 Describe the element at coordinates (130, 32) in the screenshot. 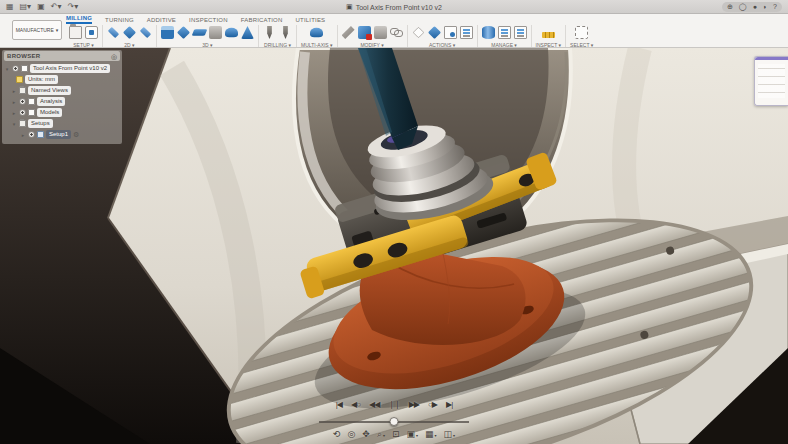

I see `2d-pocket-icon` at that location.